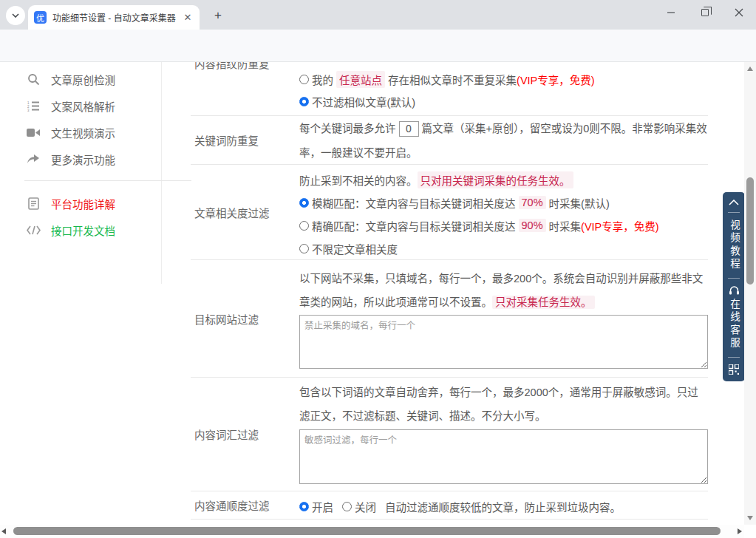  I want to click on close-icon, so click(739, 13).